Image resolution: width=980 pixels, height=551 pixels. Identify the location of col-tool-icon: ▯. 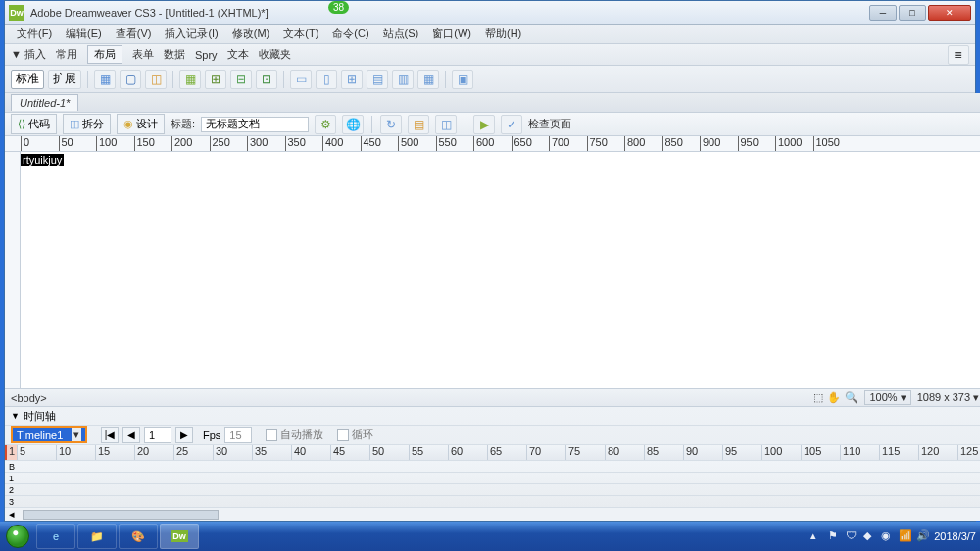
(326, 79).